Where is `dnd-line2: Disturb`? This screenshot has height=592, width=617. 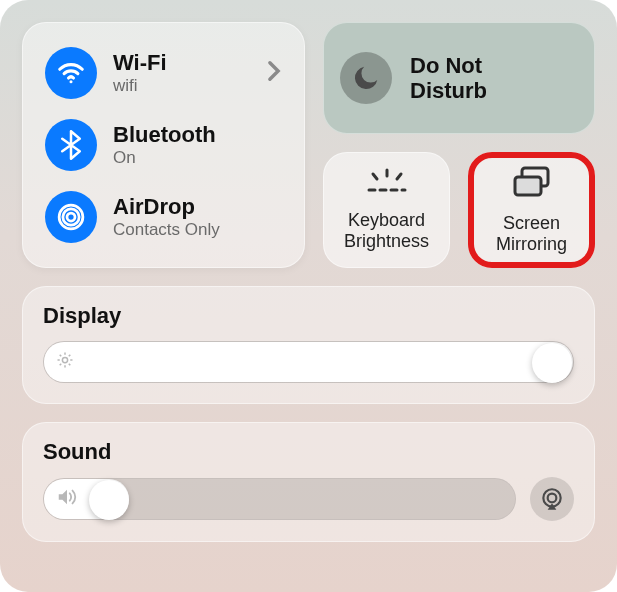
dnd-line2: Disturb is located at coordinates (448, 90).